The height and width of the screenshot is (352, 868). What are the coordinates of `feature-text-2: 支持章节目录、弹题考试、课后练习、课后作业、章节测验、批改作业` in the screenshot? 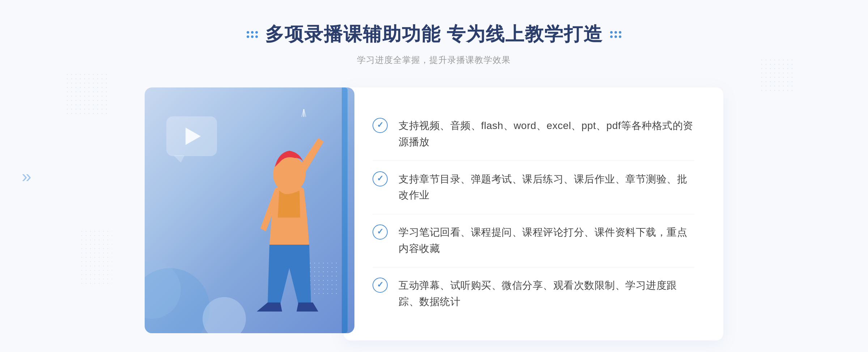 It's located at (546, 188).